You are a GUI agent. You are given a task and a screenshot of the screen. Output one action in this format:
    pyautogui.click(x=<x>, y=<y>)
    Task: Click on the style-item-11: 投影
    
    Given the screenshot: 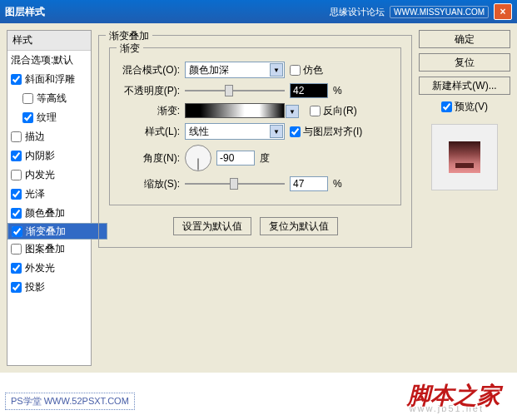 What is the action you would take?
    pyautogui.click(x=49, y=288)
    